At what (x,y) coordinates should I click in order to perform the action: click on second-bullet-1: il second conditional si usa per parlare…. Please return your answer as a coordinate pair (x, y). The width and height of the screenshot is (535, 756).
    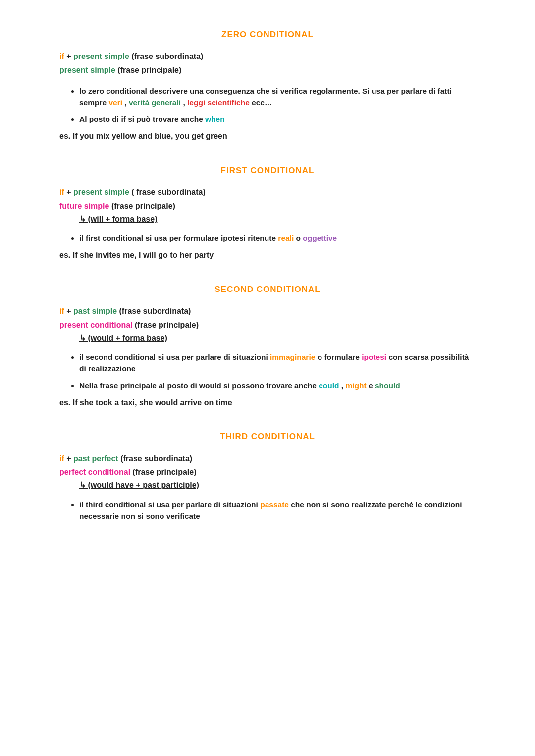
    Looking at the image, I should click on (277, 363).